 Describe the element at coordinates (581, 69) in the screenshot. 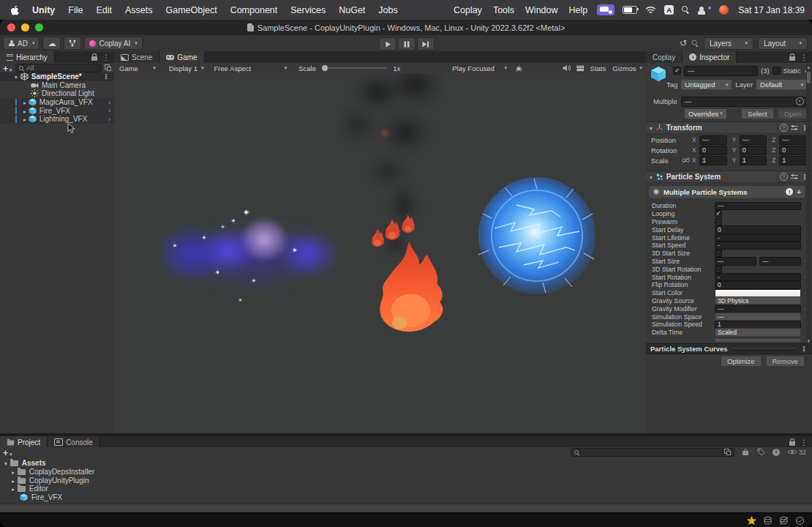

I see `grid-icon` at that location.